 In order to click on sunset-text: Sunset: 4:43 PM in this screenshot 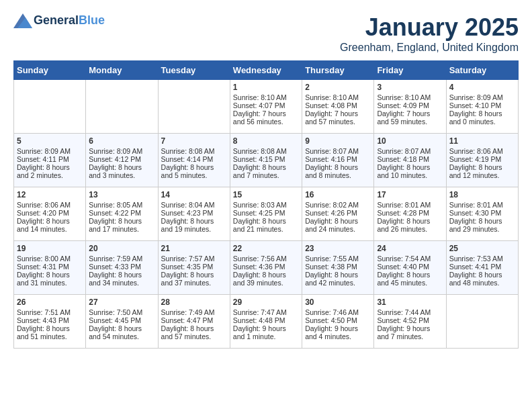, I will do `click(50, 320)`.